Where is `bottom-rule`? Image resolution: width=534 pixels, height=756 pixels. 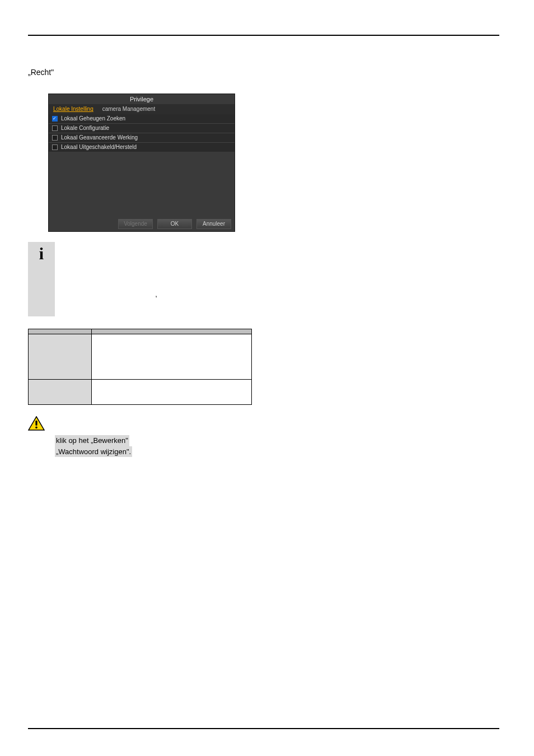 bottom-rule is located at coordinates (264, 729).